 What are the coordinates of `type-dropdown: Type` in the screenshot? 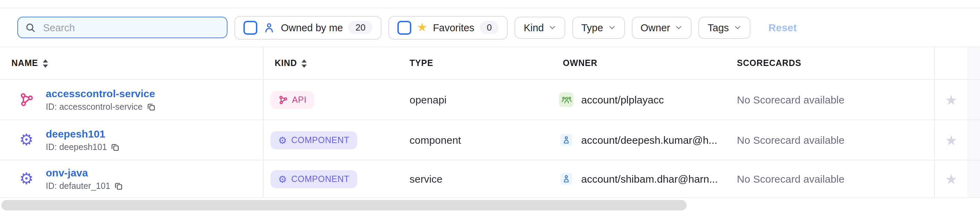 It's located at (598, 27).